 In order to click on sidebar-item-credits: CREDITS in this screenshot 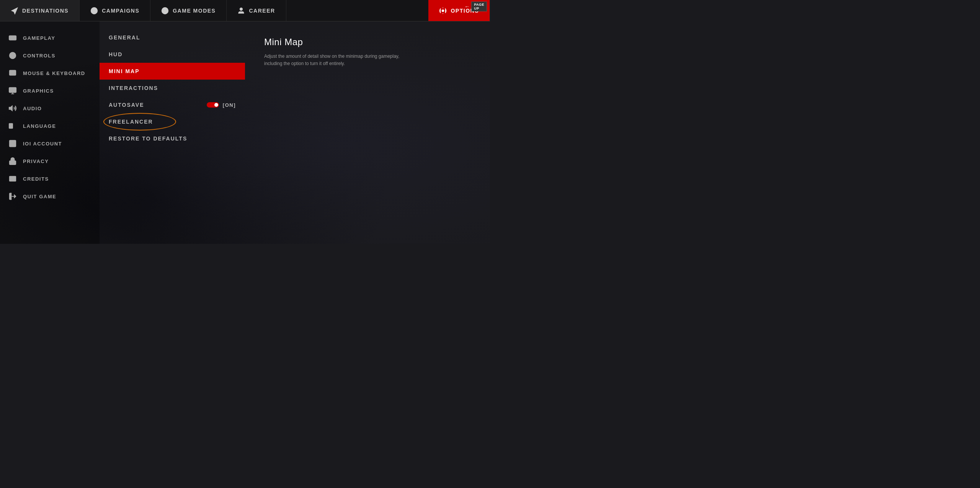, I will do `click(50, 179)`.